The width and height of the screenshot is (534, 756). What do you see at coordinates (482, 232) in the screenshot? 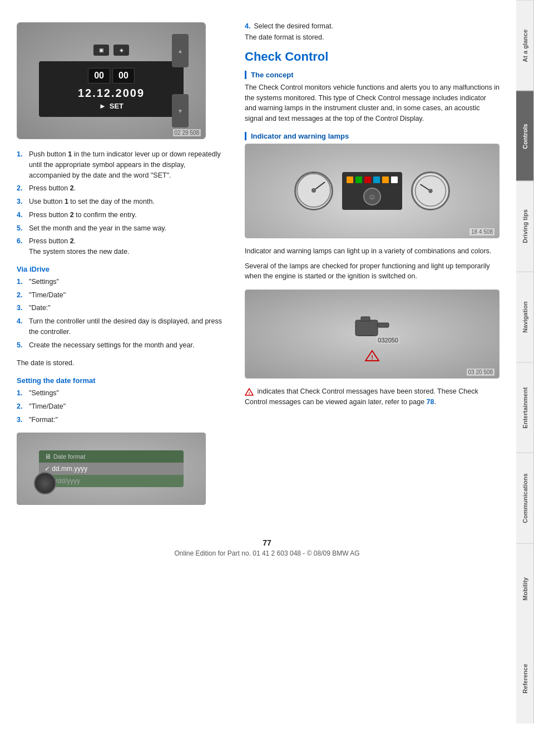
I see `photo-ref-instrument: 18 4 508` at bounding box center [482, 232].